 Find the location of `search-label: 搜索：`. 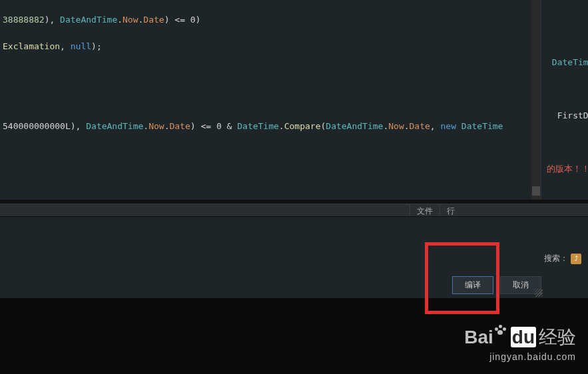

search-label: 搜索： is located at coordinates (556, 258).